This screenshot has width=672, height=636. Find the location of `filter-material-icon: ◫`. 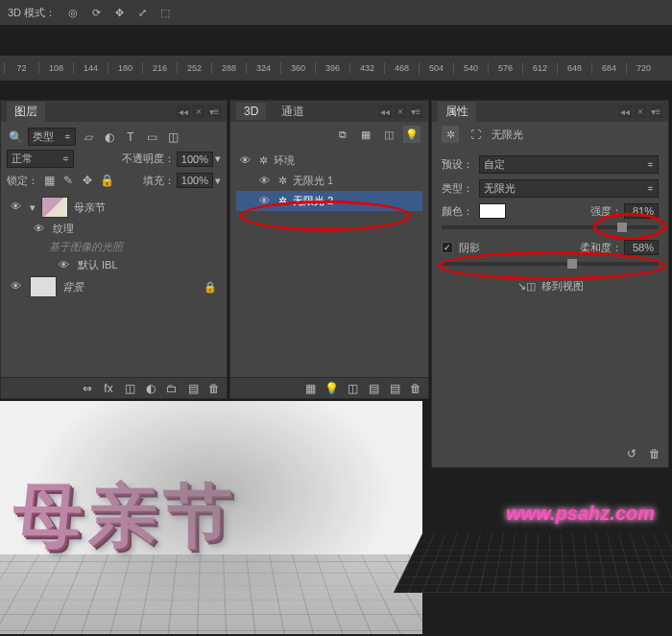

filter-material-icon: ◫ is located at coordinates (389, 134).